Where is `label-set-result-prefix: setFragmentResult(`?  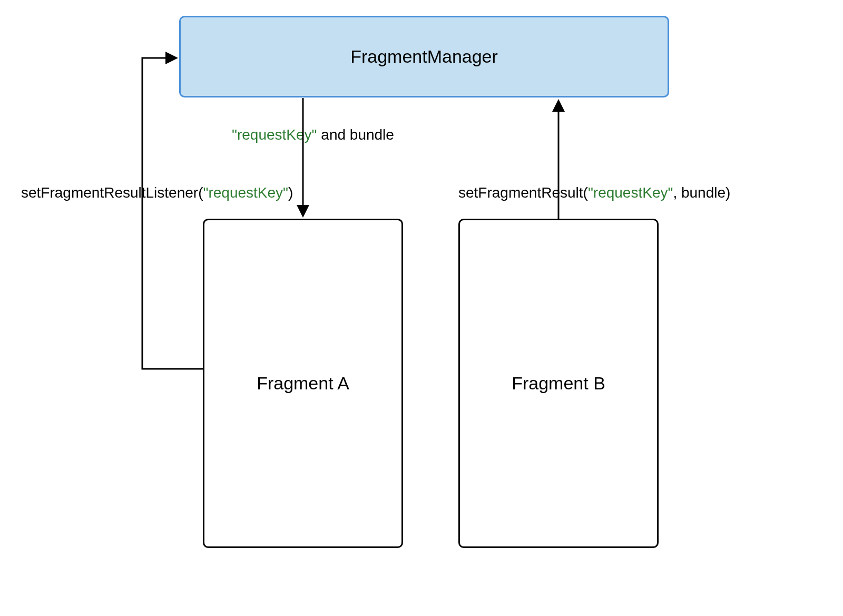 label-set-result-prefix: setFragmentResult( is located at coordinates (523, 193).